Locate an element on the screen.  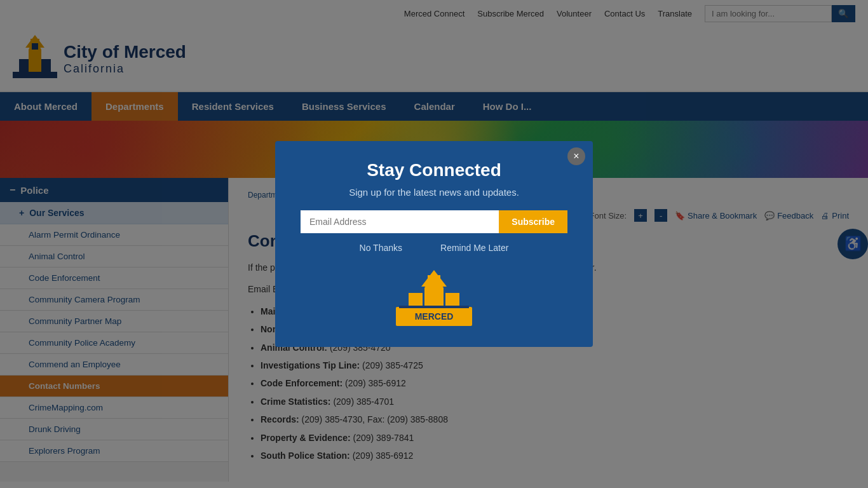
modal-form: Subscribe is located at coordinates (434, 222).